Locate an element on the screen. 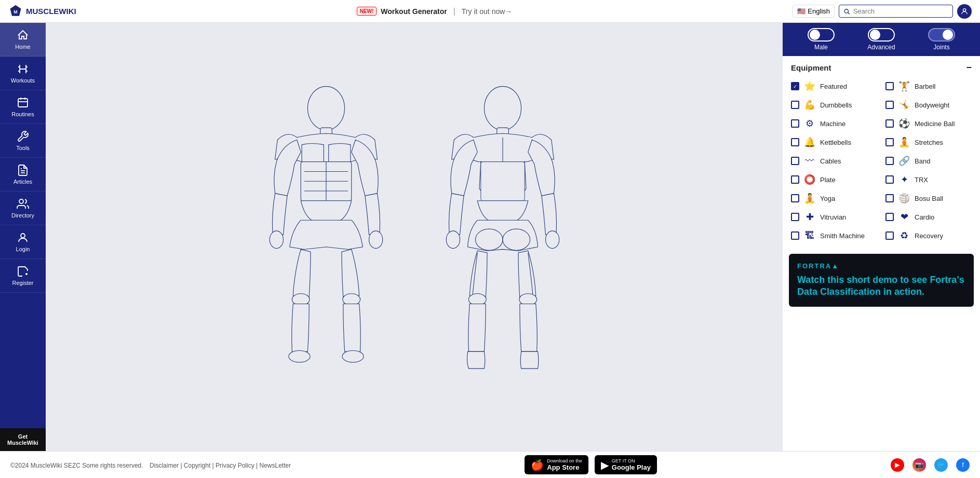 The image size is (980, 478). sidebar-label-login: Login is located at coordinates (23, 249).